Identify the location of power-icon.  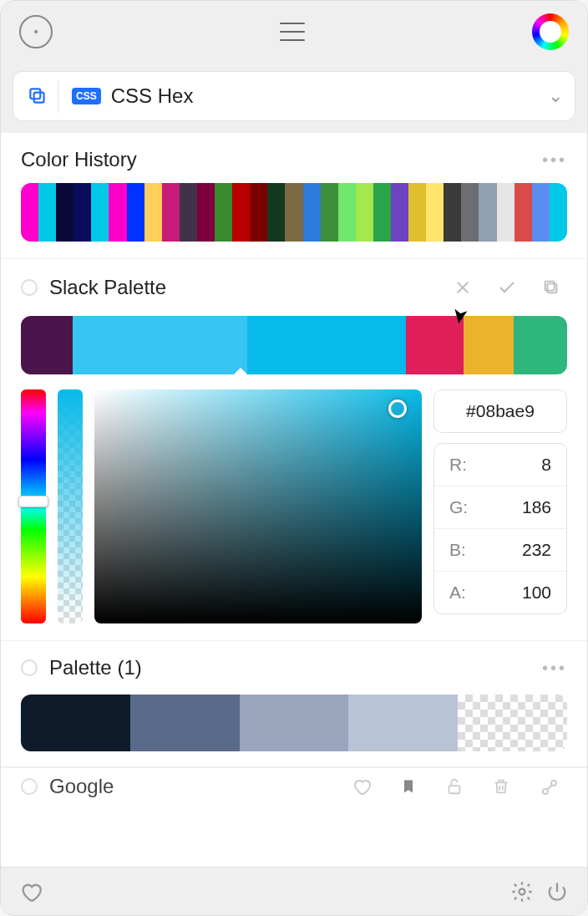
(557, 892).